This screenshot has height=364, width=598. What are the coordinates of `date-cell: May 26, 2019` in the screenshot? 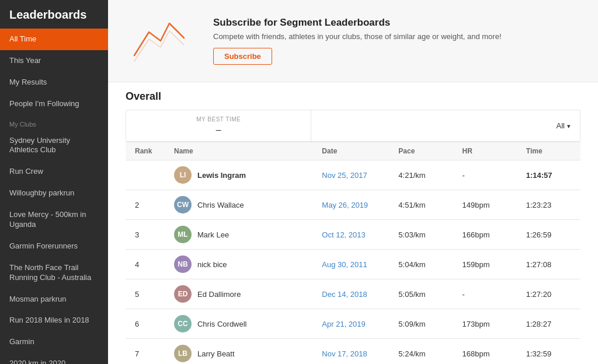 It's located at (350, 205).